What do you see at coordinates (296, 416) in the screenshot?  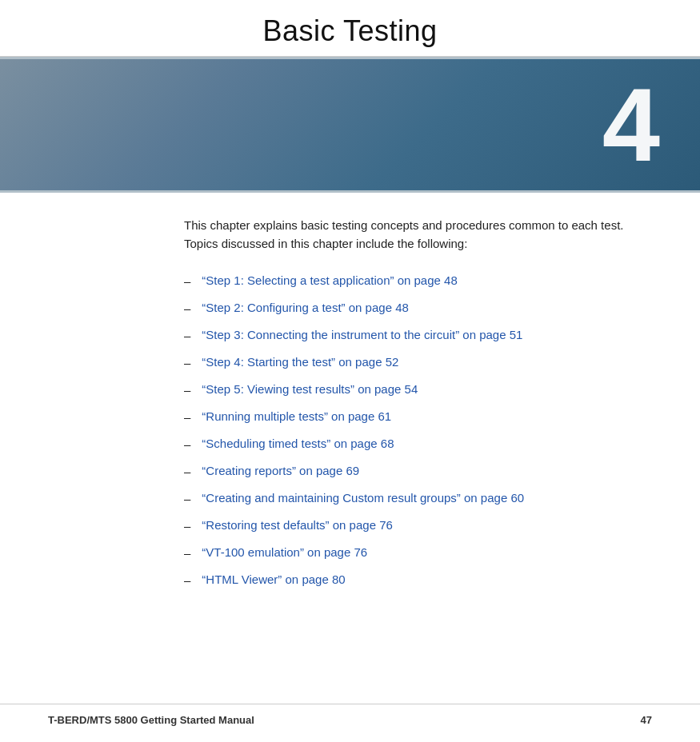 I see `toc-link-6: “Running multiple tests” on page 61` at bounding box center [296, 416].